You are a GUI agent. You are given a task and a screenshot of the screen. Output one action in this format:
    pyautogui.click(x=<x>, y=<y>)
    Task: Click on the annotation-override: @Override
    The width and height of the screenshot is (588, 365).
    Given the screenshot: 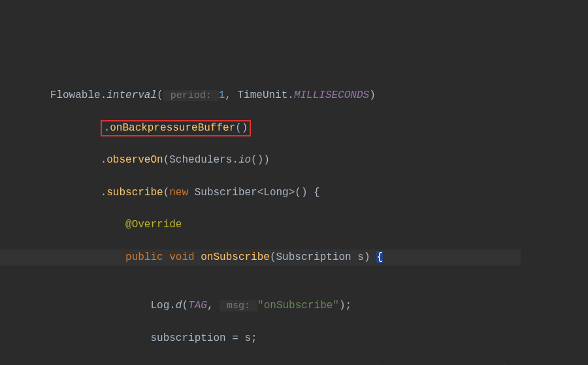 What is the action you would take?
    pyautogui.click(x=154, y=225)
    